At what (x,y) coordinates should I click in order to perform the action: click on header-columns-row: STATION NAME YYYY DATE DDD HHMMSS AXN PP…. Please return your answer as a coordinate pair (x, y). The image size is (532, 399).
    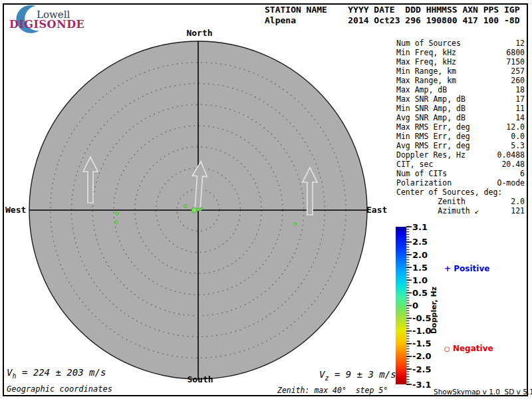
    Looking at the image, I should click on (392, 10).